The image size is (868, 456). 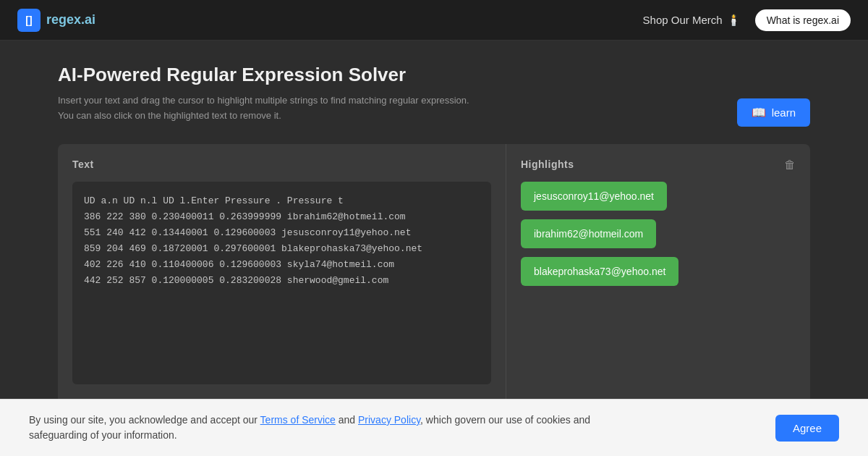 I want to click on text-line: 442 252 857 0.120000005 0.283200028 sher…, so click(x=282, y=281).